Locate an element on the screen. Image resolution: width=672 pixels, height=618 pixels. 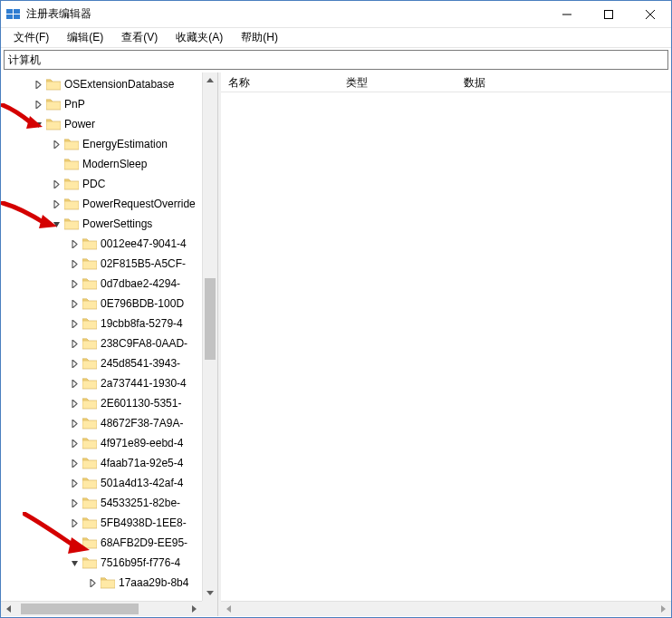
tree-node: PDC is located at coordinates (109, 184).